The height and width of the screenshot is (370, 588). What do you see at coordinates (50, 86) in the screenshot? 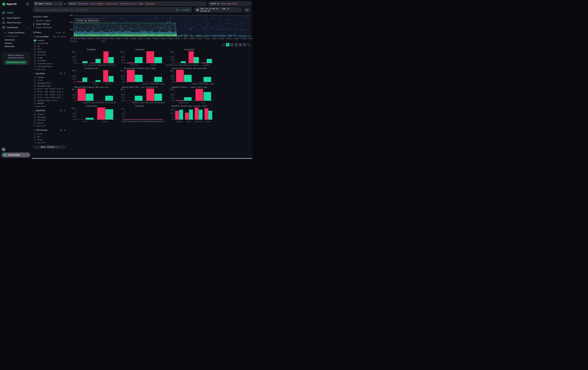
I see `filter-option-documentload: documentLoad` at bounding box center [50, 86].